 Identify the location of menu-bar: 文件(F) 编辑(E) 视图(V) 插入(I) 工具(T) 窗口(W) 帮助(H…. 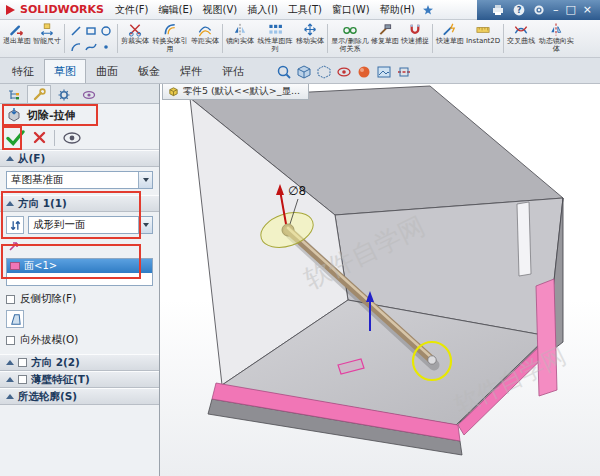
(265, 10).